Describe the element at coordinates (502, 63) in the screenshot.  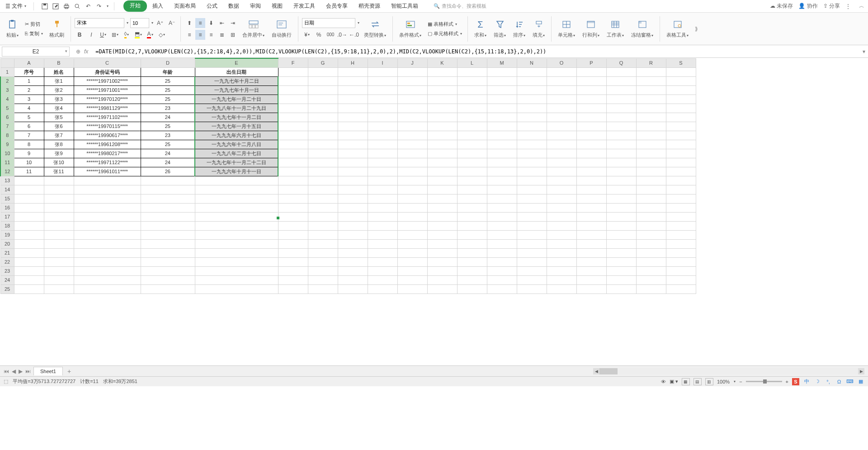
I see `col-header-M: M` at that location.